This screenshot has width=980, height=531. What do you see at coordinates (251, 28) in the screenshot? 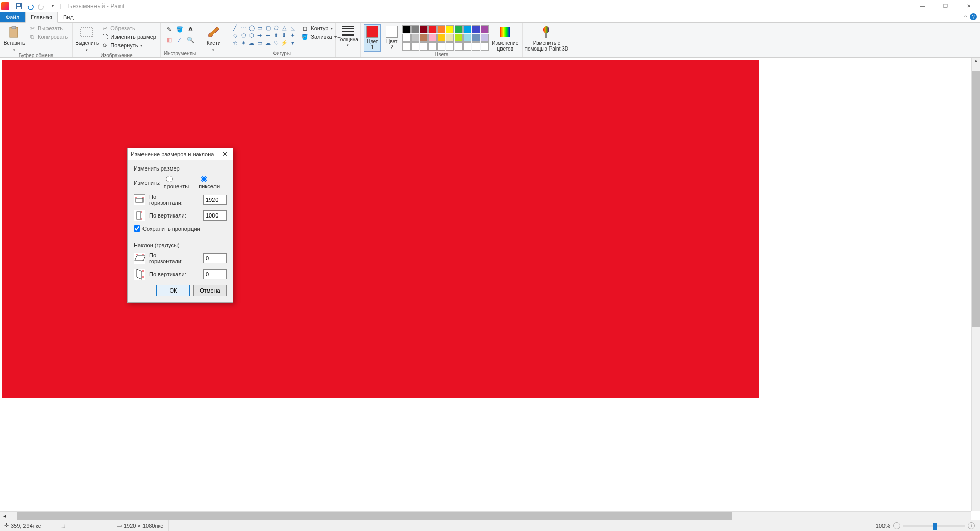
I see `shape-oval: ◯` at bounding box center [251, 28].